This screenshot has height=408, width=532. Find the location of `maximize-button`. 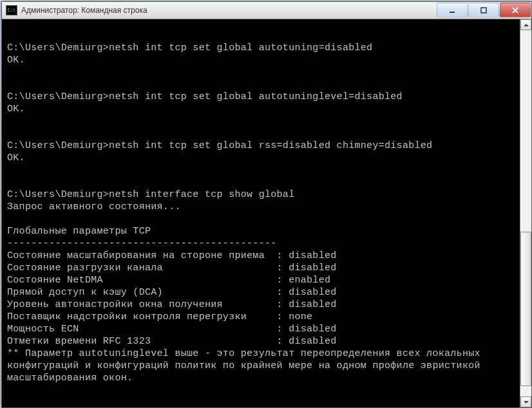

maximize-button is located at coordinates (484, 10).